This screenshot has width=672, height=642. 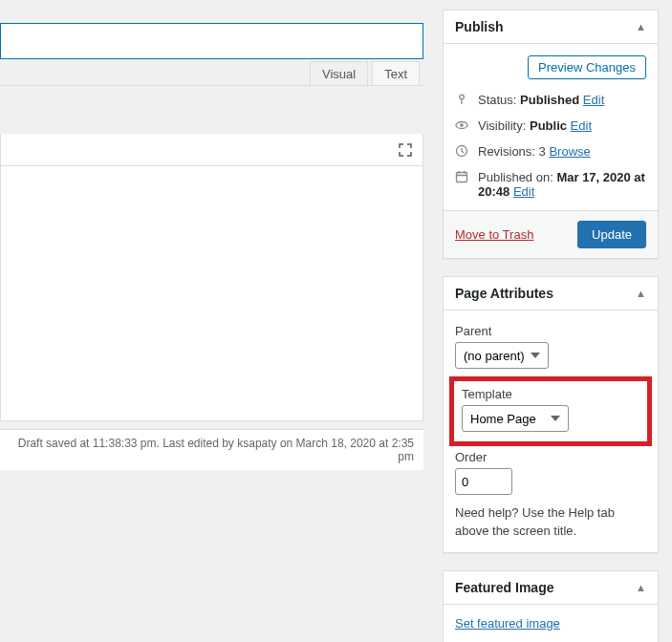 I want to click on publish-actions: Move to Trash Update, so click(x=551, y=234).